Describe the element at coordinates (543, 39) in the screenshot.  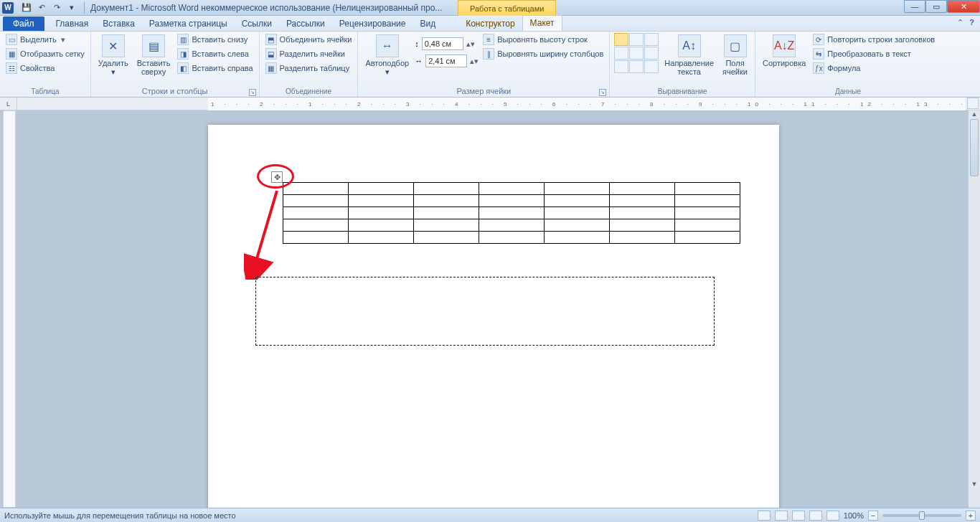
I see `distribute-rows-button: ≡Выровнять высоту строк` at that location.